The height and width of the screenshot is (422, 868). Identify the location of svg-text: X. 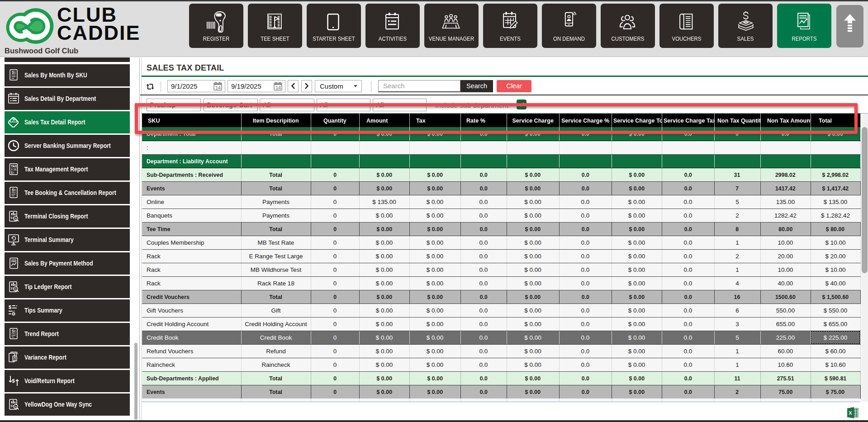
(850, 413).